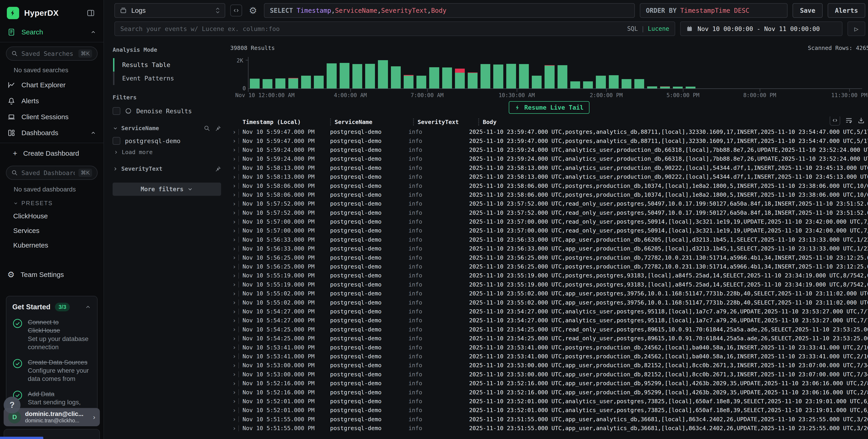 Image resolution: width=868 pixels, height=439 pixels. Describe the element at coordinates (658, 29) in the screenshot. I see `lucene-mode-toggle: Lucene` at that location.